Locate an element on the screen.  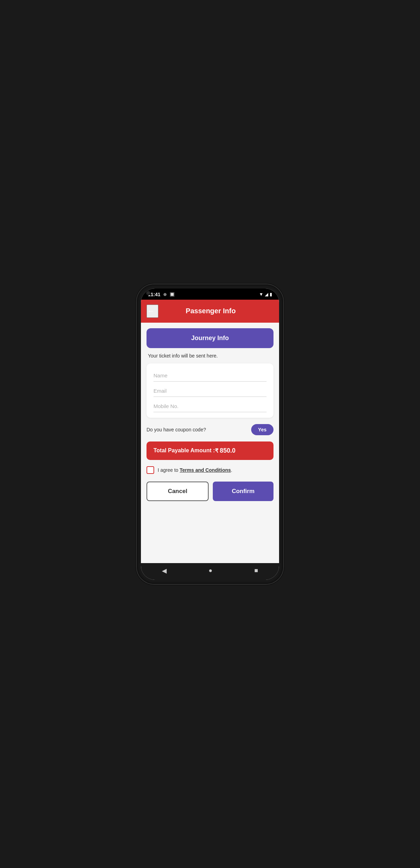
status-bar-right: ▼ ◢ ▮ is located at coordinates (265, 294).